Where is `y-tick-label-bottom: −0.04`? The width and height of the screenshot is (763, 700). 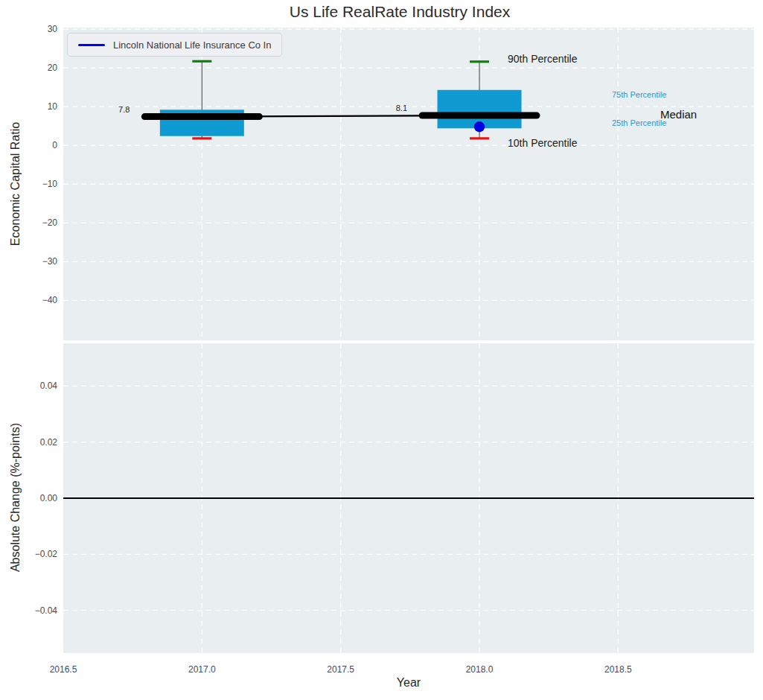
y-tick-label-bottom: −0.04 is located at coordinates (46, 611).